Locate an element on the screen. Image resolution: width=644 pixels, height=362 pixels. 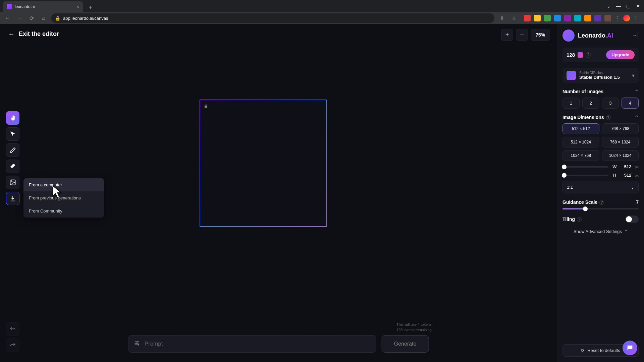
url-input: 🔒 app.leonardo.ai/canvas is located at coordinates (273, 18).